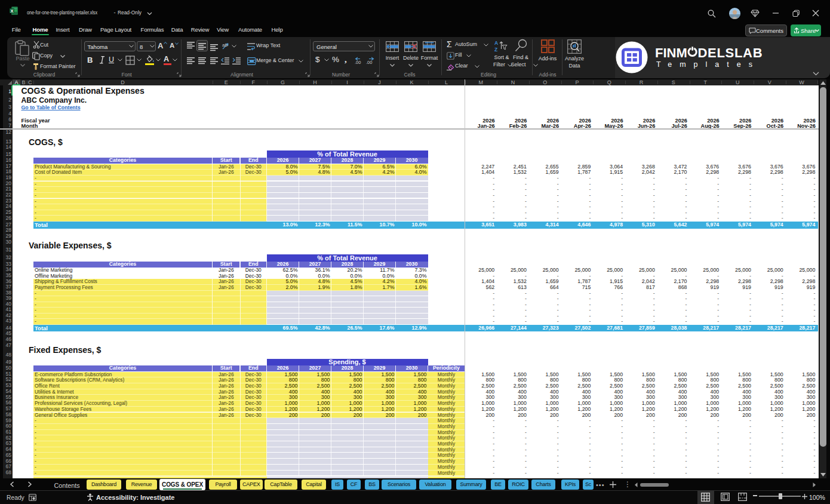 The width and height of the screenshot is (830, 504). What do you see at coordinates (496, 43) in the screenshot?
I see `svg-text: A` at bounding box center [496, 43].